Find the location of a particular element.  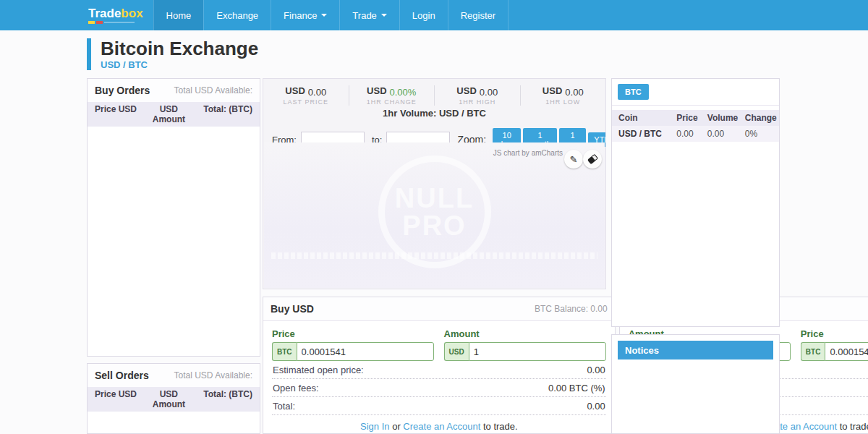

buy-orders-available: Total USD Available: is located at coordinates (213, 90).